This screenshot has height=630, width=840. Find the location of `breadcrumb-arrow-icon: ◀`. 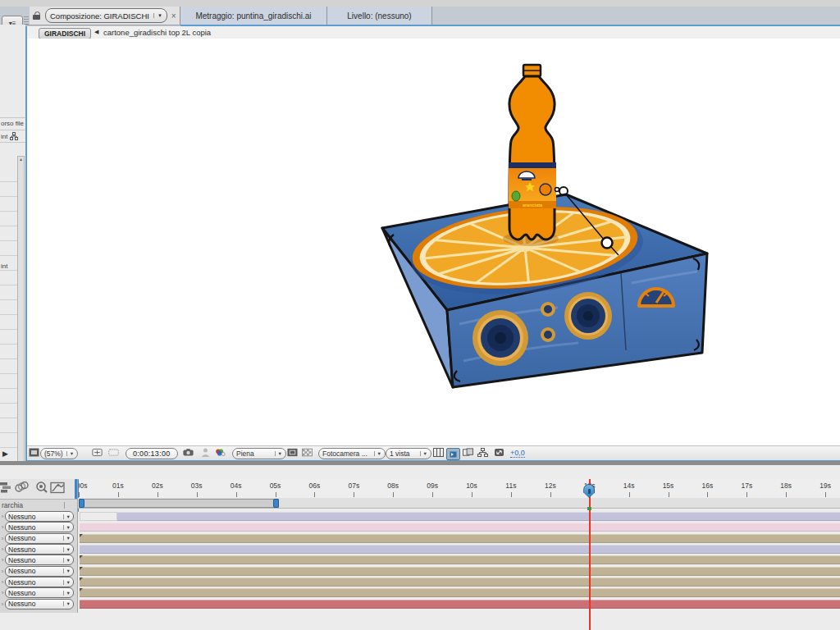

breadcrumb-arrow-icon: ◀ is located at coordinates (97, 32).